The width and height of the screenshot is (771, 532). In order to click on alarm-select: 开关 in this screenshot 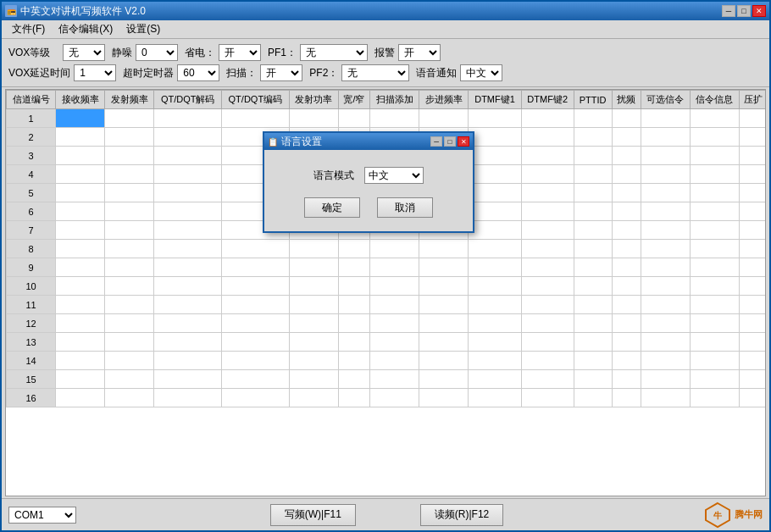, I will do `click(419, 53)`.